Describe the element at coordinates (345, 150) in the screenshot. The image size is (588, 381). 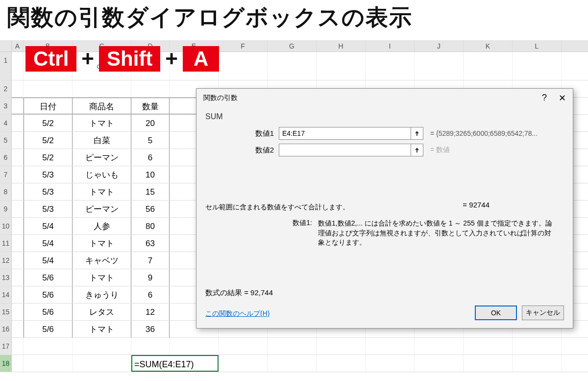
I see `arg2-input` at that location.